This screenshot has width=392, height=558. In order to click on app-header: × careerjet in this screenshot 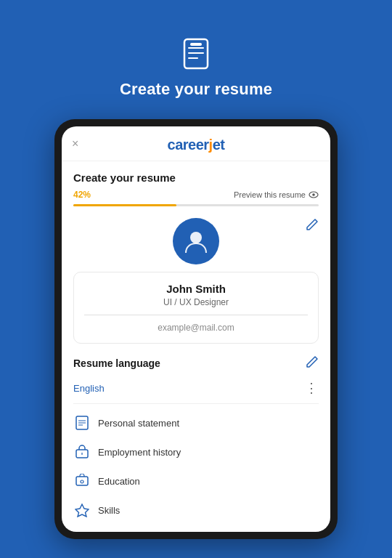, I will do `click(196, 144)`.